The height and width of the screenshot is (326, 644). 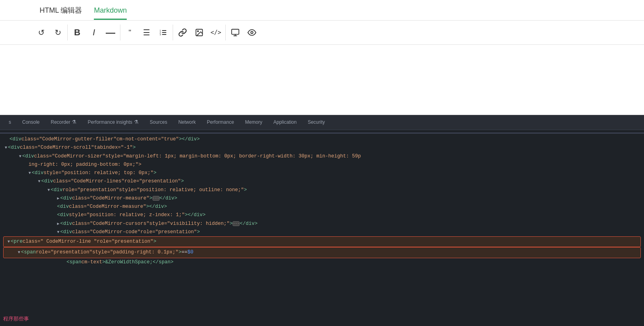 What do you see at coordinates (58, 33) in the screenshot?
I see `redo-button: ↻` at bounding box center [58, 33].